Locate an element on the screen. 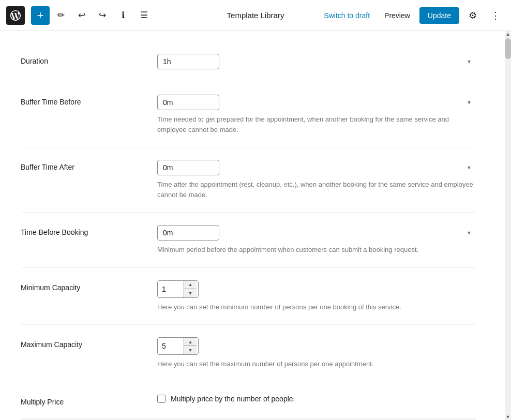 Image resolution: width=511 pixels, height=420 pixels. redo-icon: ↪ is located at coordinates (102, 16).